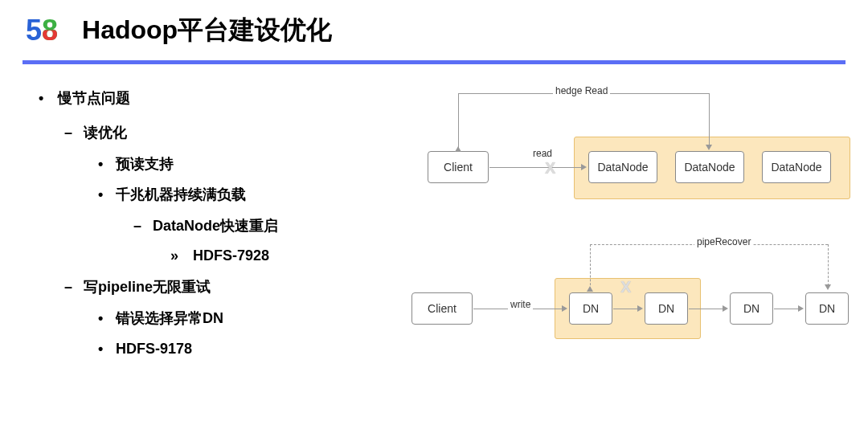  I want to click on recover-head, so click(828, 288).